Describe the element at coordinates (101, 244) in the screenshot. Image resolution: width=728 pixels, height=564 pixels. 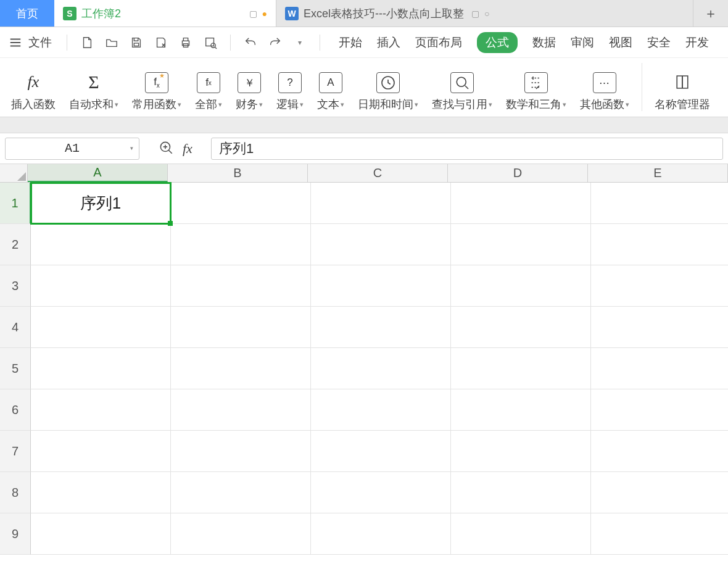
I see `cell-a2` at that location.